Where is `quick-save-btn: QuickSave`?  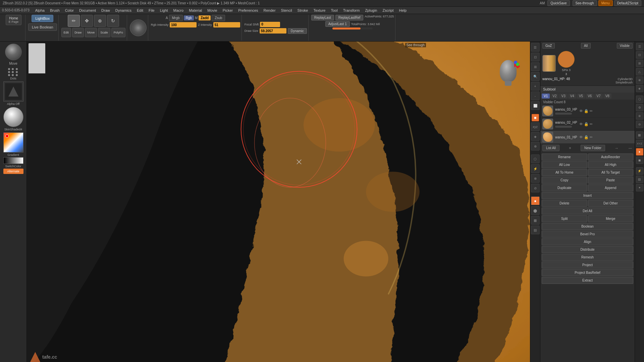 quick-save-btn: QuickSave is located at coordinates (558, 3).